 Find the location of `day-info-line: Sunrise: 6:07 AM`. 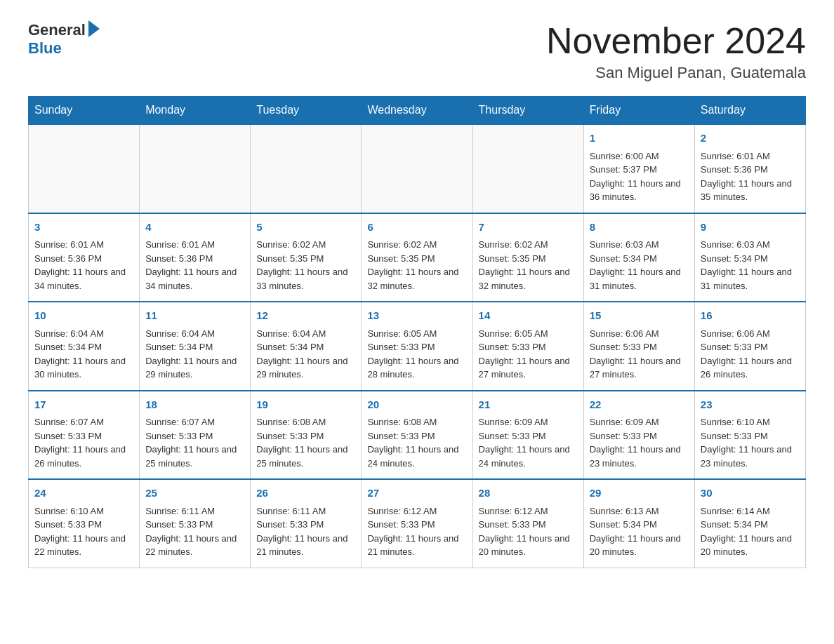

day-info-line: Sunrise: 6:07 AM is located at coordinates (195, 422).